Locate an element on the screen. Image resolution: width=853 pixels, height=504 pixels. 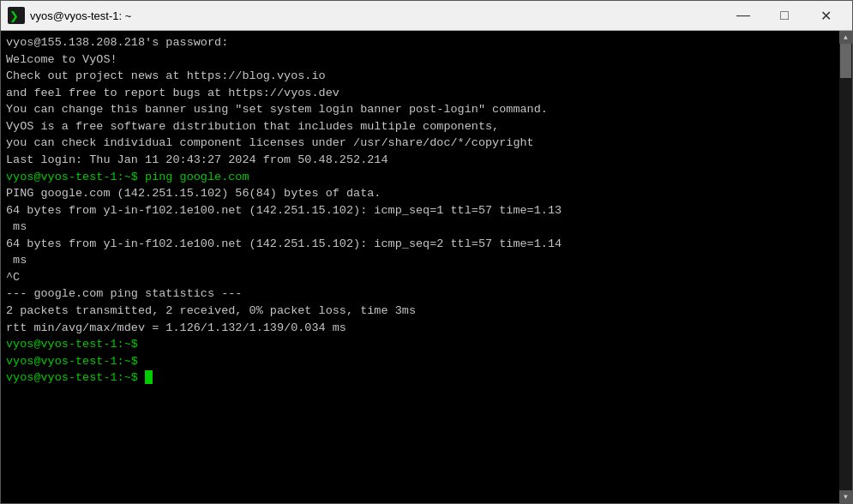
minimize-button: — is located at coordinates (743, 15).